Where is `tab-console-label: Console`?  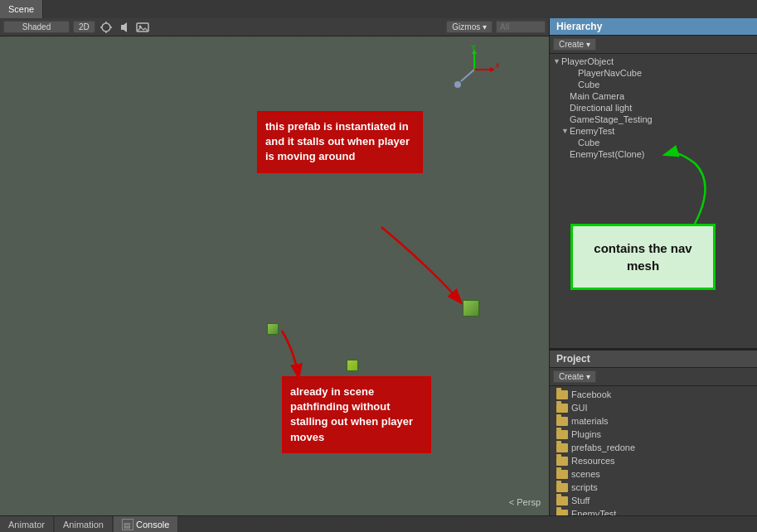
tab-console-label: Console is located at coordinates (153, 525).